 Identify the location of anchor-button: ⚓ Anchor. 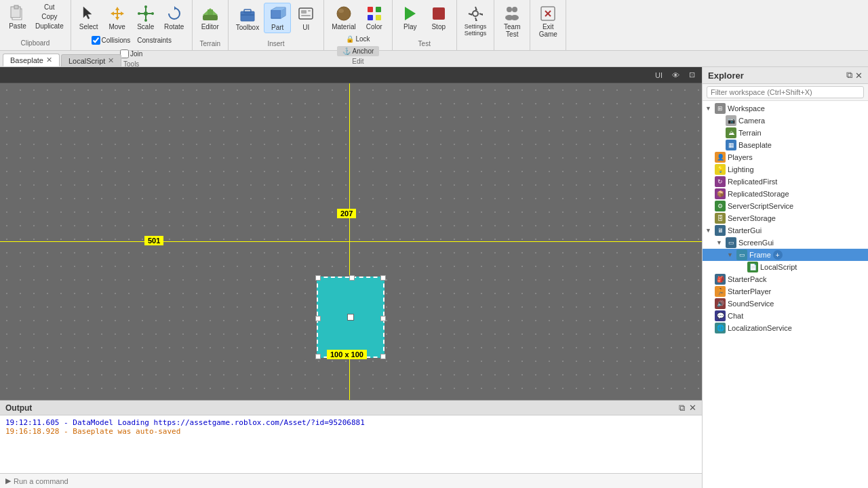
(358, 52).